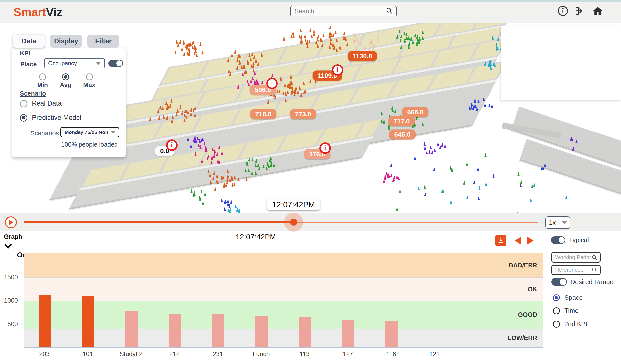  Describe the element at coordinates (57, 118) in the screenshot. I see `scenario-option-label: Predictive Model` at that location.